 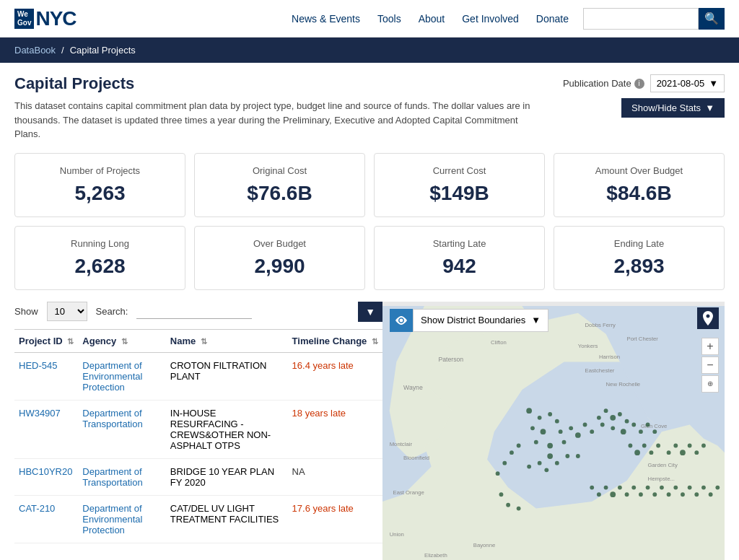 What do you see at coordinates (459, 258) in the screenshot?
I see `stat-card-starting-late: Starting Late 942` at bounding box center [459, 258].